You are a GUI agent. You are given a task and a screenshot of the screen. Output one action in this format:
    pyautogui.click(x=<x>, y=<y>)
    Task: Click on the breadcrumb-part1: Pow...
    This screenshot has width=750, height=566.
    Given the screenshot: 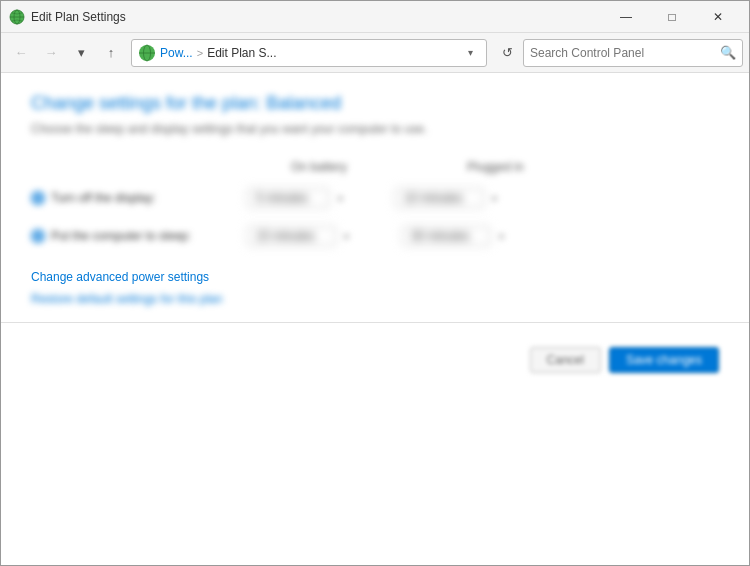 What is the action you would take?
    pyautogui.click(x=176, y=53)
    